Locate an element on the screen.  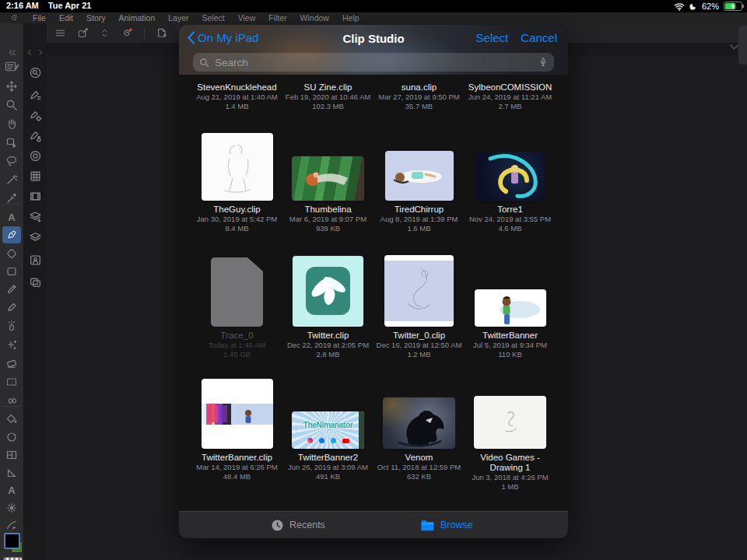
clip-studio-logo-icon is located at coordinates (14, 18).